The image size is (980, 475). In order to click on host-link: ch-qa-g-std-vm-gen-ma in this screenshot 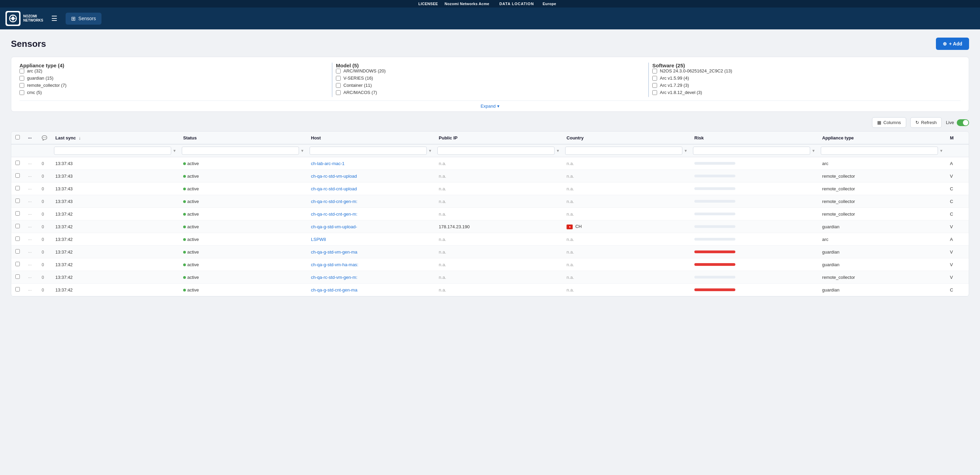, I will do `click(334, 252)`.